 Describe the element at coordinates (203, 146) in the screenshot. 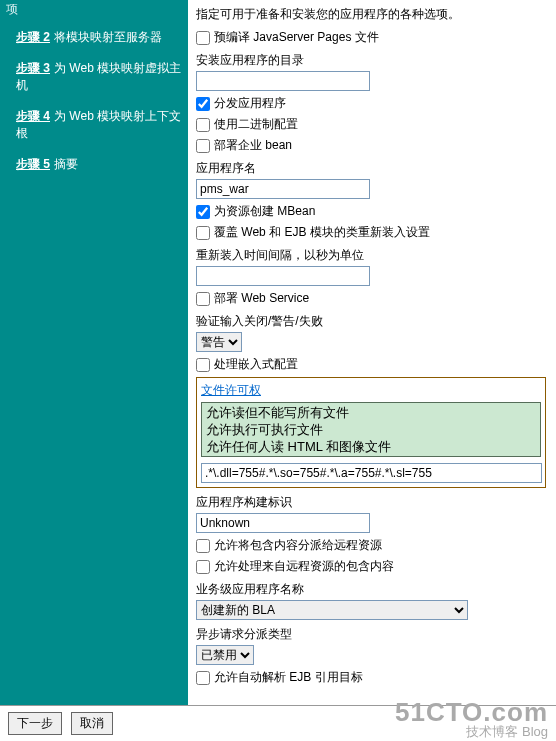

I see `deploy-ejb-checkbox` at that location.